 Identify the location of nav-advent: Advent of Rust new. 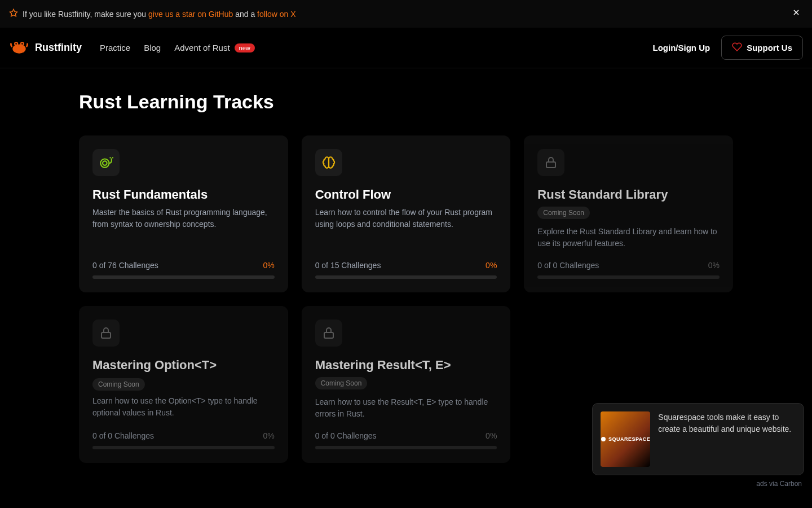
(214, 47).